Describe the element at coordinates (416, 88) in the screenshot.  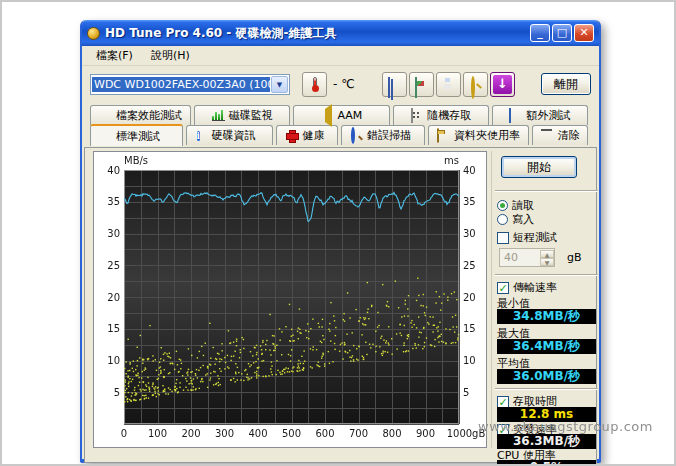
I see `copy-image-icon` at that location.